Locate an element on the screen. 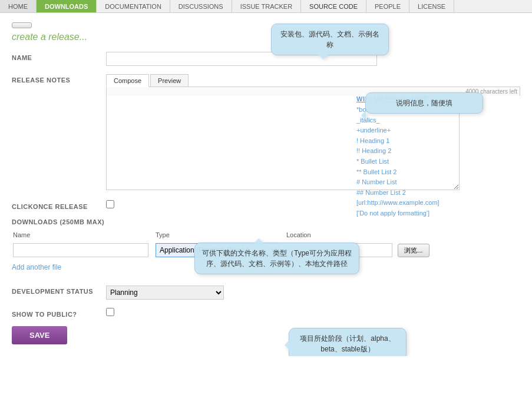 This screenshot has width=532, height=405. wiki-number: # Number List is located at coordinates (427, 182).